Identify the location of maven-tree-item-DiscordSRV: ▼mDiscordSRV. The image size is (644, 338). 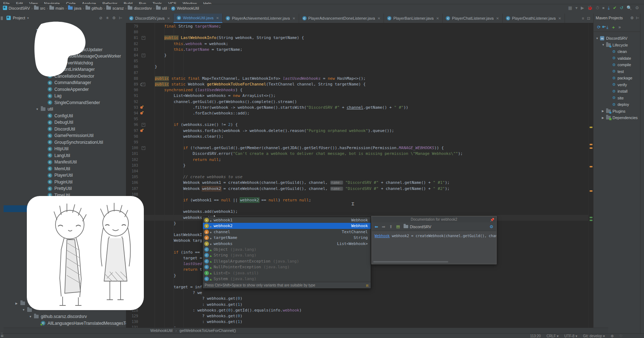
(612, 38).